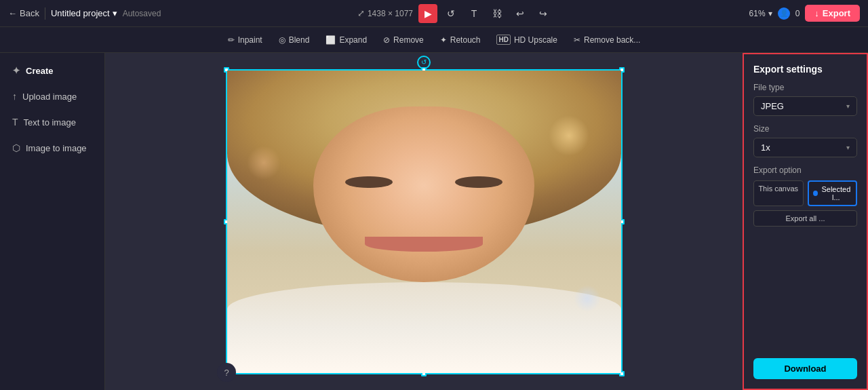 The image size is (868, 390). I want to click on text-icon: T, so click(475, 14).